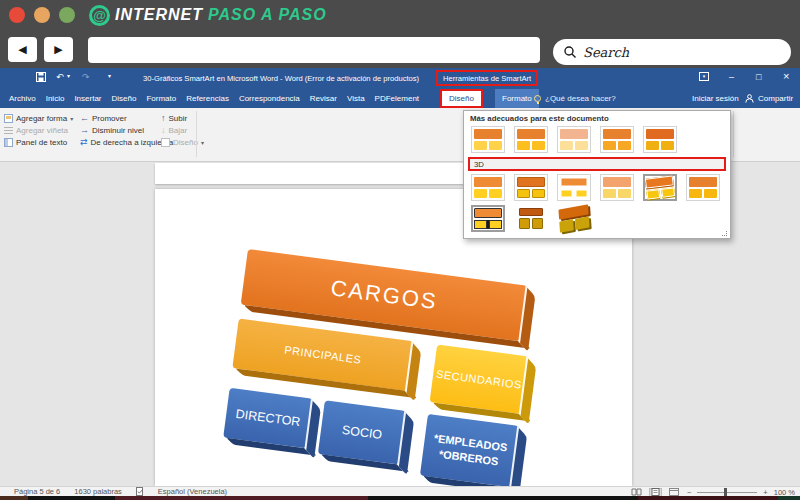  Describe the element at coordinates (724, 234) in the screenshot. I see `panel-resize-handle` at that location.